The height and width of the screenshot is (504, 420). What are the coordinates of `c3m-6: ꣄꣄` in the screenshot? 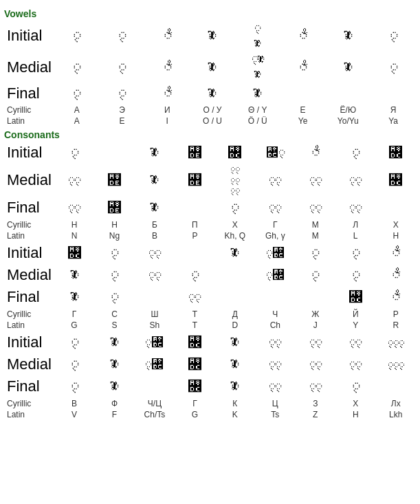 It's located at (275, 365).